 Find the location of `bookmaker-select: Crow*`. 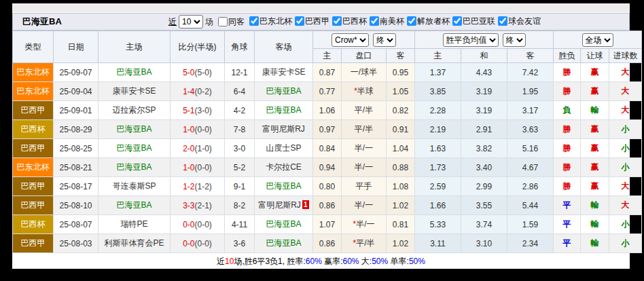

bookmaker-select: Crow* is located at coordinates (351, 40).